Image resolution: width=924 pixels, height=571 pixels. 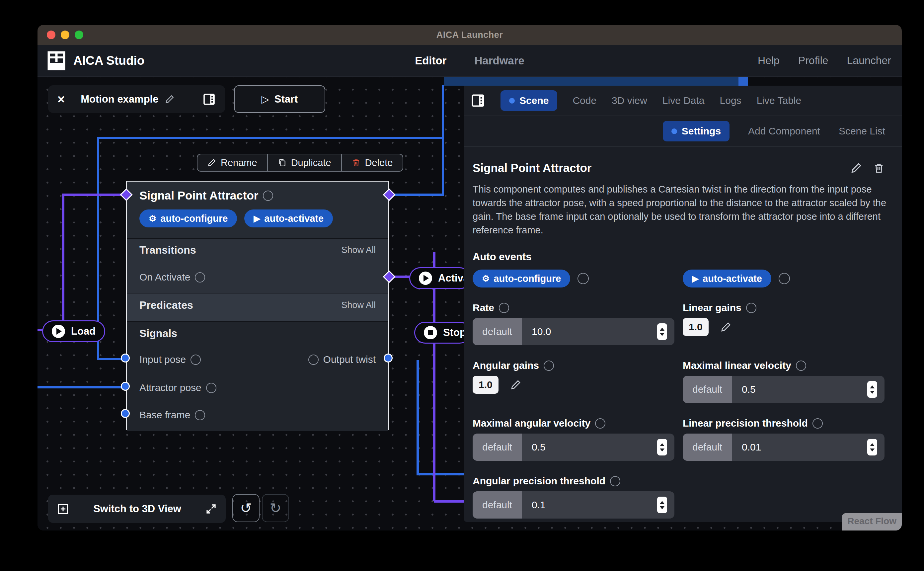 I want to click on delete-component-trash-icon, so click(x=879, y=168).